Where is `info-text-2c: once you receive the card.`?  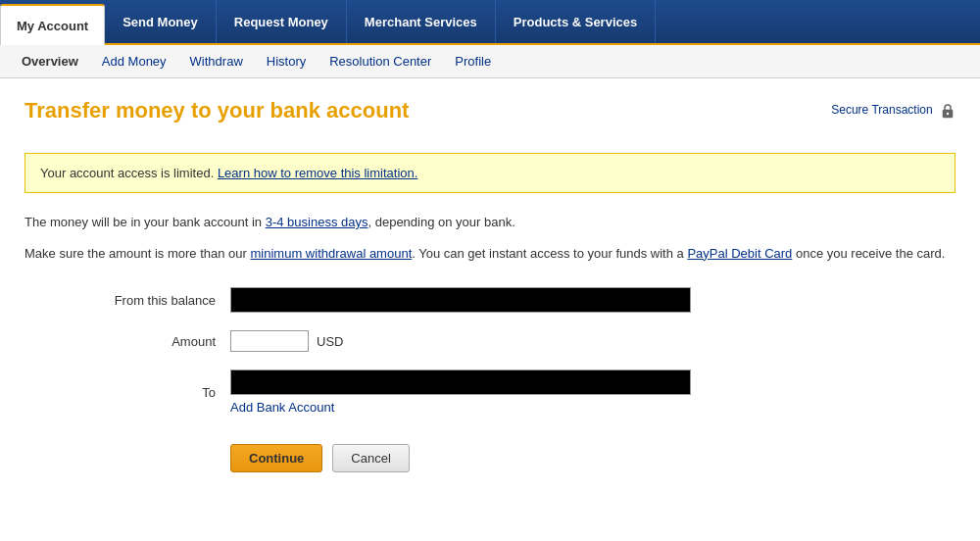 info-text-2c: once you receive the card. is located at coordinates (868, 253).